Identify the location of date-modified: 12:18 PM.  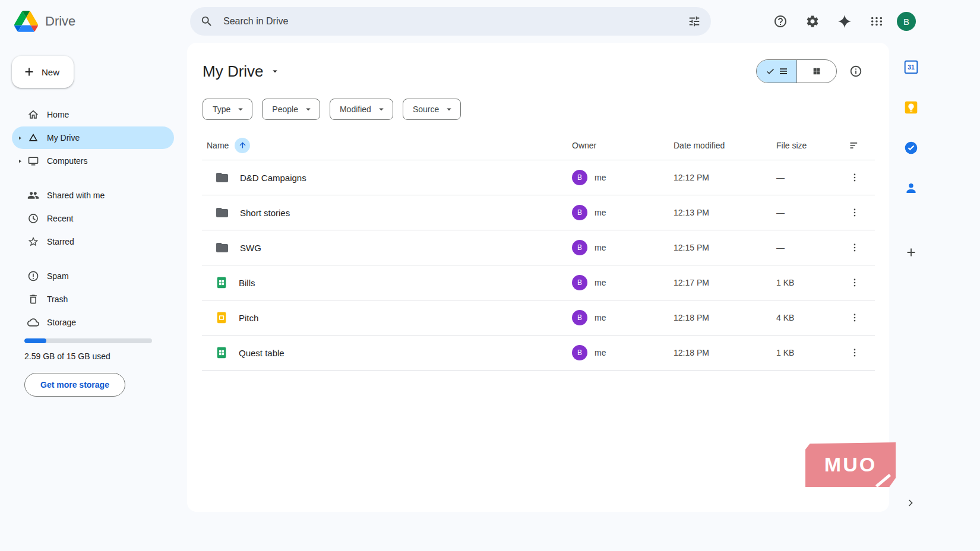
(725, 318).